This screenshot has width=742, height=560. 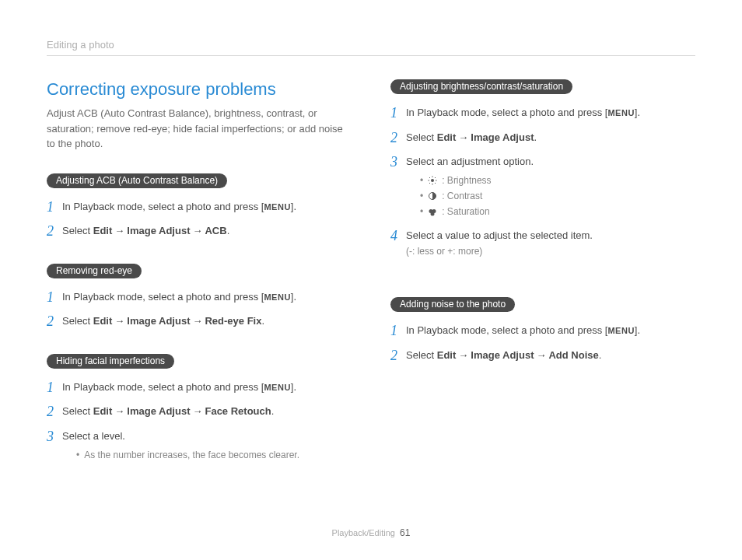 What do you see at coordinates (558, 196) in the screenshot?
I see `option-contrast: • : Contrast` at bounding box center [558, 196].